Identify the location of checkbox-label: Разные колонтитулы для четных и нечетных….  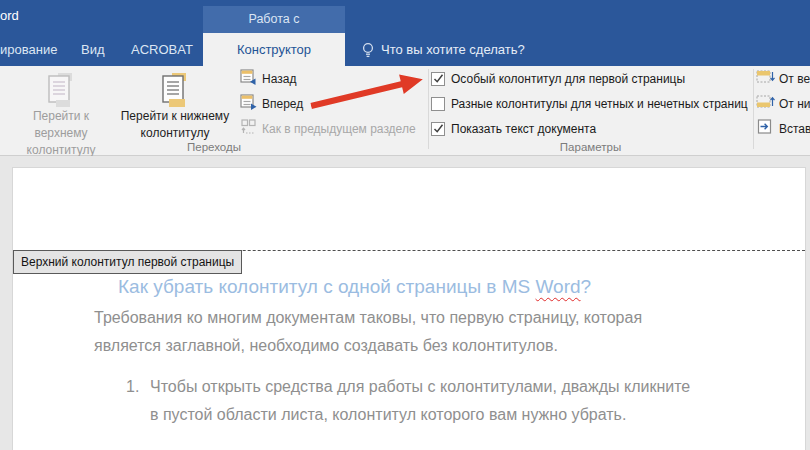
(600, 104).